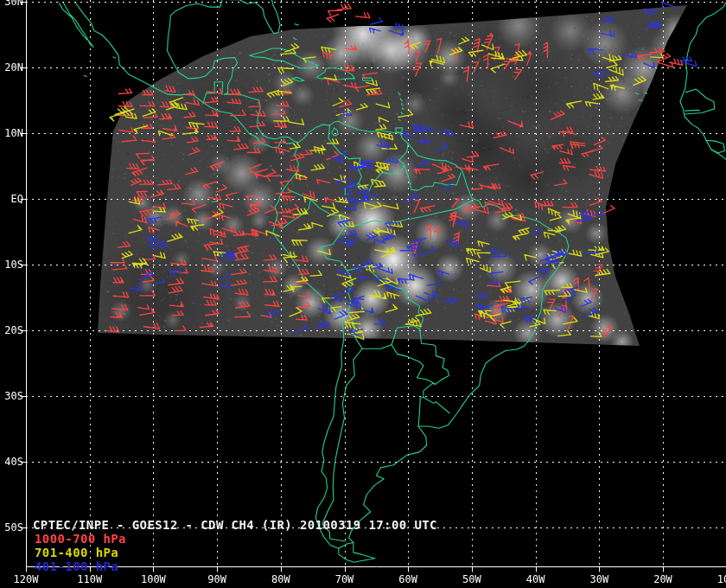 The width and height of the screenshot is (726, 588). I want to click on lat-tick-label: 20N, so click(12, 67).